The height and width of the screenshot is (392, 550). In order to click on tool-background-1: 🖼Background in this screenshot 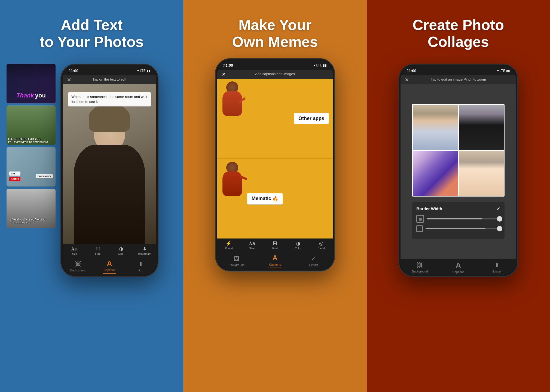, I will do `click(78, 266)`.